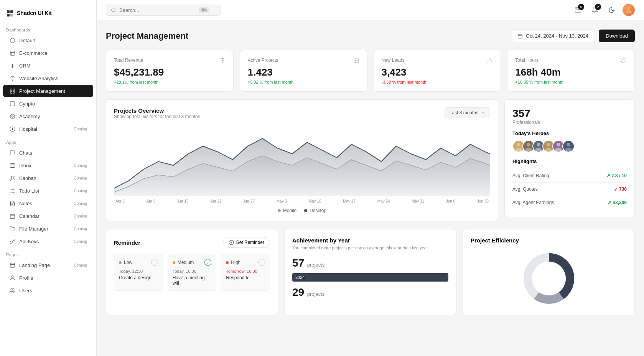 Image resolution: width=644 pixels, height=356 pixels. Describe the element at coordinates (35, 265) in the screenshot. I see `sidebar-item-label-landing-page: Landing Page` at that location.